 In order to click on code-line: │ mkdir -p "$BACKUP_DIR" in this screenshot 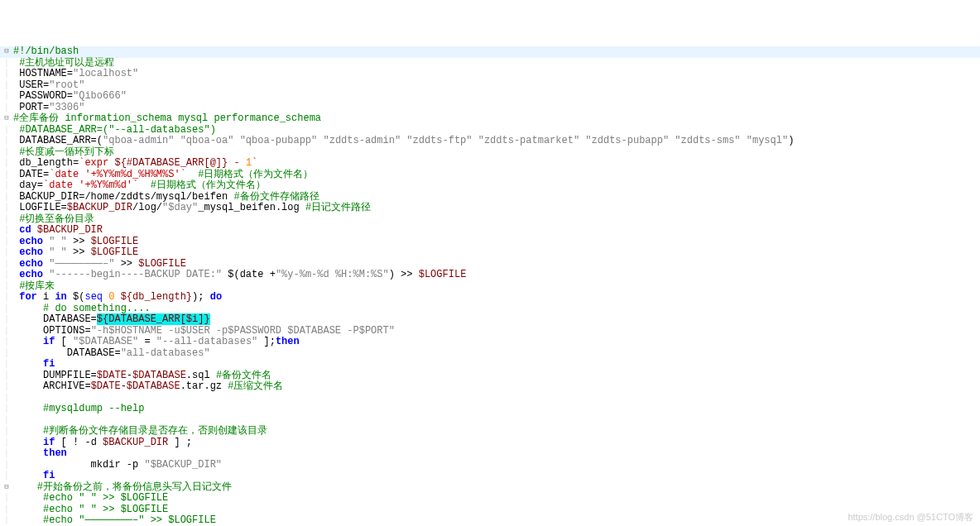, I will do `click(490, 466)`.